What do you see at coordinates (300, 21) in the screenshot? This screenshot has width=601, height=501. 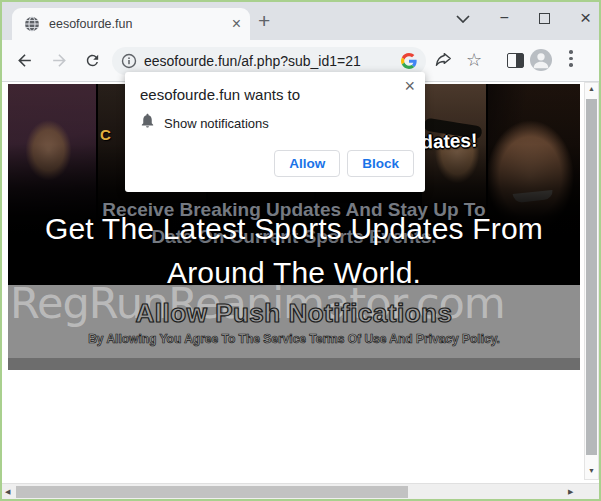 I see `tab-strip: eesofourde.fun × + − ×` at bounding box center [300, 21].